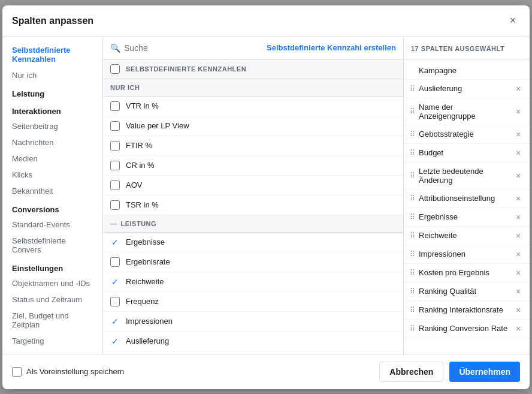 The height and width of the screenshot is (394, 532). Describe the element at coordinates (115, 205) in the screenshot. I see `item-checkbox-tsr` at that location.